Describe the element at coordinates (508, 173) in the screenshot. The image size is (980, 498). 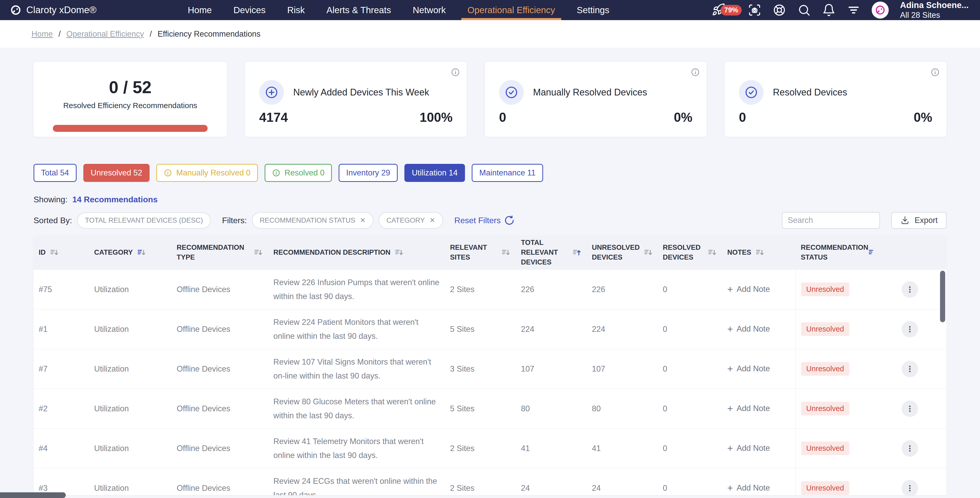
I see `status-chip-maintenance-11: Maintenance 11` at that location.